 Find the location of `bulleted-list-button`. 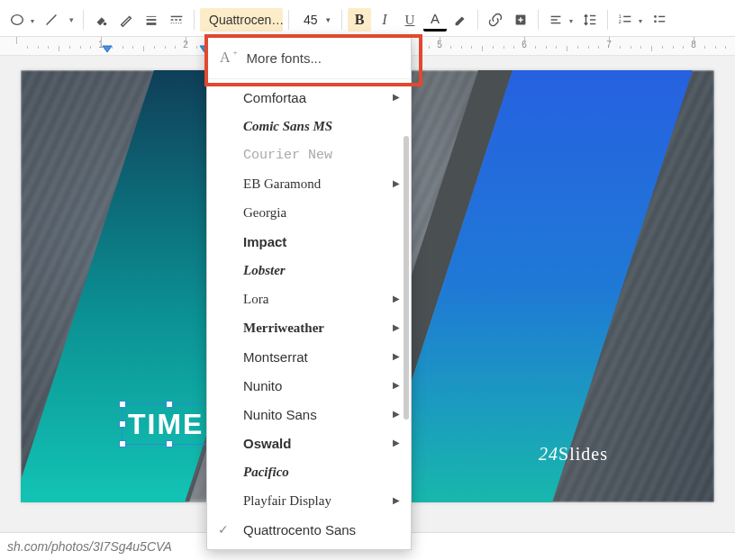

bulleted-list-button is located at coordinates (659, 20).